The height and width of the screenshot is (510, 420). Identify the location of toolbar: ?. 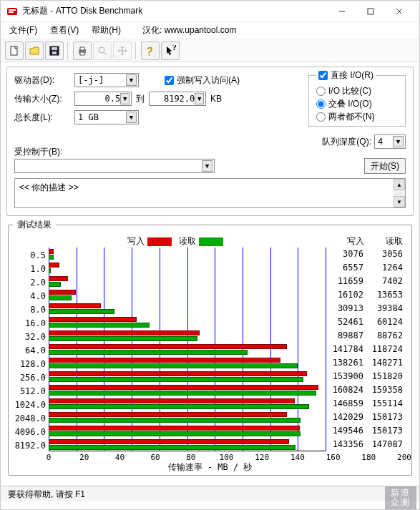
(210, 51).